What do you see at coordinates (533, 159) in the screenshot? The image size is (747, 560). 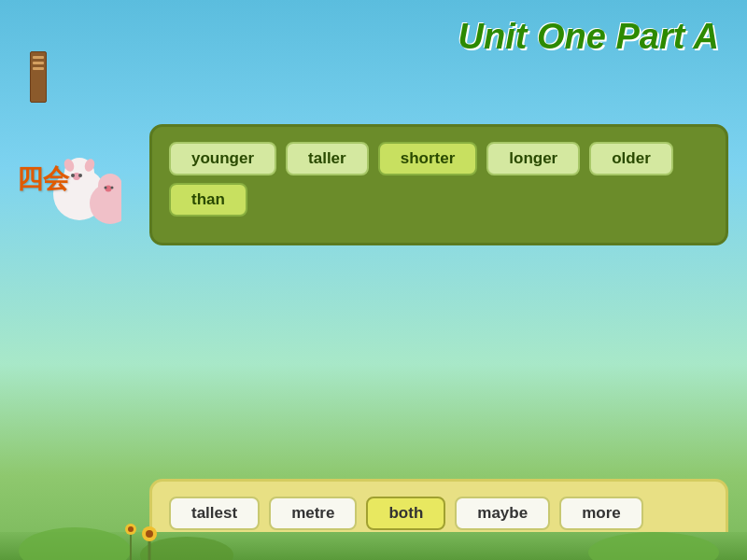 I see `word-longer: longer` at bounding box center [533, 159].